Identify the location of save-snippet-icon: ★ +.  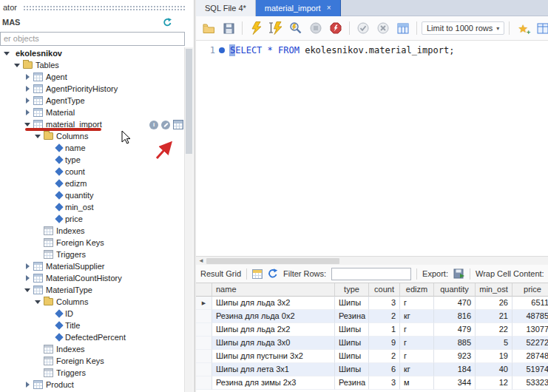
(523, 28).